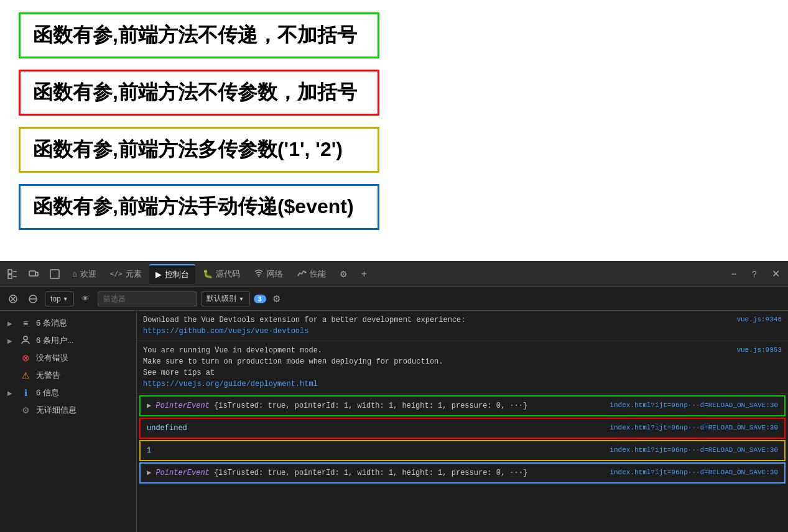 This screenshot has height=532, width=788. Describe the element at coordinates (55, 341) in the screenshot. I see `sidebar-user-messages-label: 6 条用户...` at that location.